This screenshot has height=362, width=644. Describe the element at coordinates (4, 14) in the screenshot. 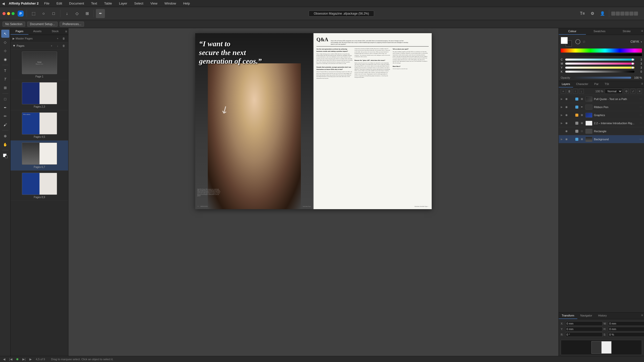

I see `close-window-btn` at that location.